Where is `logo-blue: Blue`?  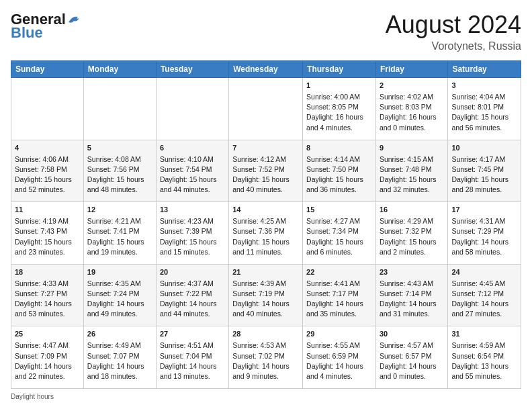 logo-blue: Blue is located at coordinates (27, 33).